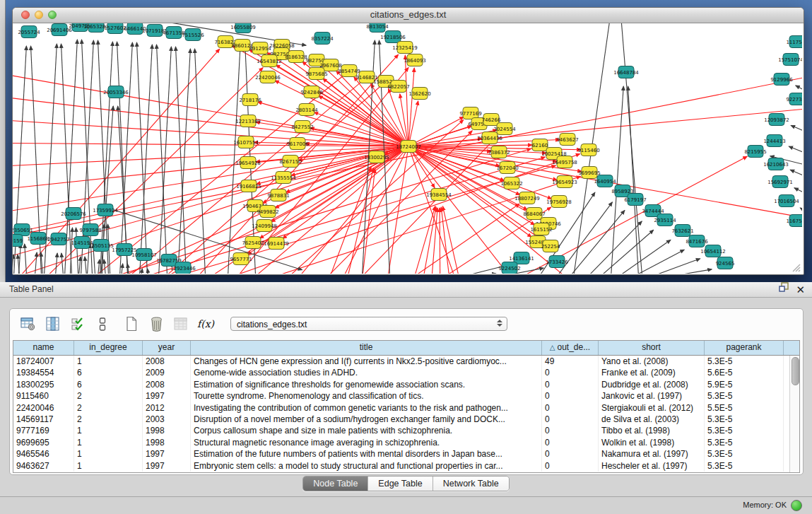  Describe the element at coordinates (794, 414) in the screenshot. I see `vertical-scrollbar` at that location.